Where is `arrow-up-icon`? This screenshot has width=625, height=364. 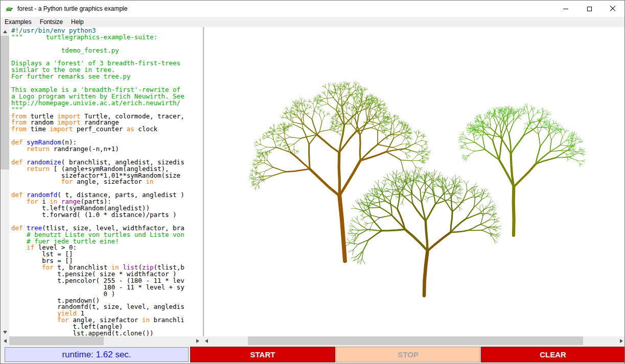
arrow-up-icon is located at coordinates (5, 32).